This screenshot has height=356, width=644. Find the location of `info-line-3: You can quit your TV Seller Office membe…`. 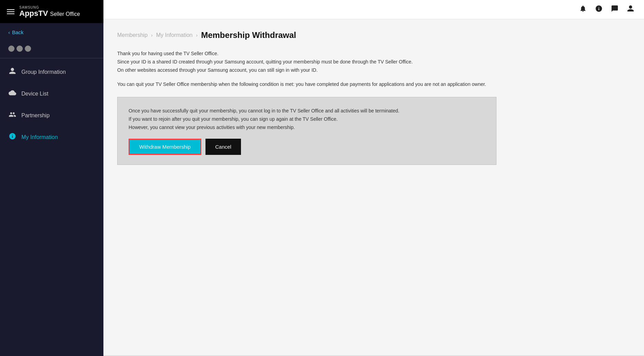

info-line-3: You can quit your TV Seller Office membe… is located at coordinates (374, 85).